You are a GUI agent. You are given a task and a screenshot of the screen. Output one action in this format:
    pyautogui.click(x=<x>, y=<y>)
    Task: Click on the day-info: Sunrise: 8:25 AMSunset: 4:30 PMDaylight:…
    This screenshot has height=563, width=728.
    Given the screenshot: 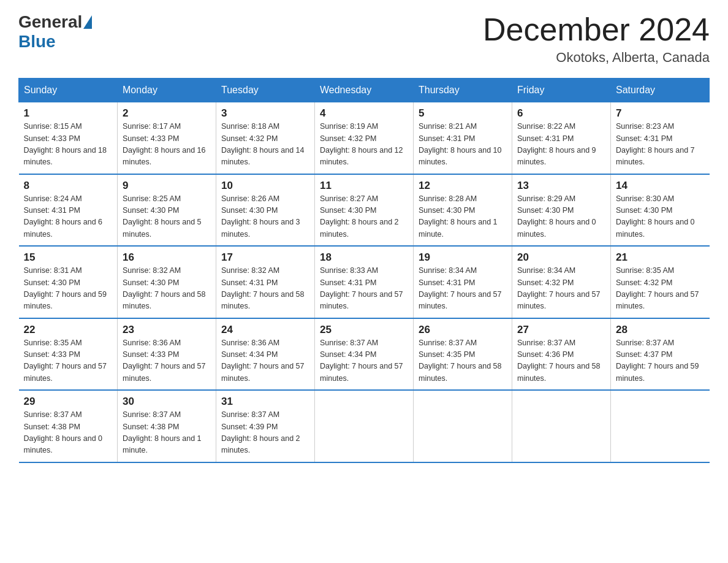 What is the action you would take?
    pyautogui.click(x=167, y=217)
    